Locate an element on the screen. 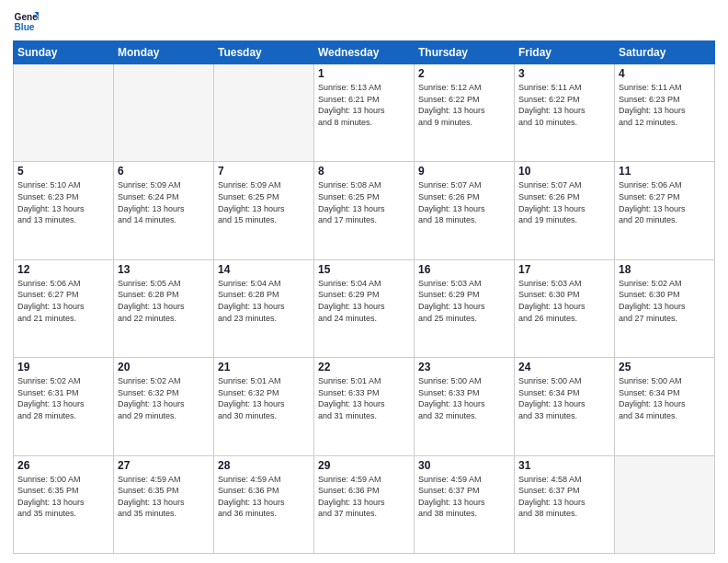 This screenshot has height=563, width=728. day-number: 8 is located at coordinates (364, 171).